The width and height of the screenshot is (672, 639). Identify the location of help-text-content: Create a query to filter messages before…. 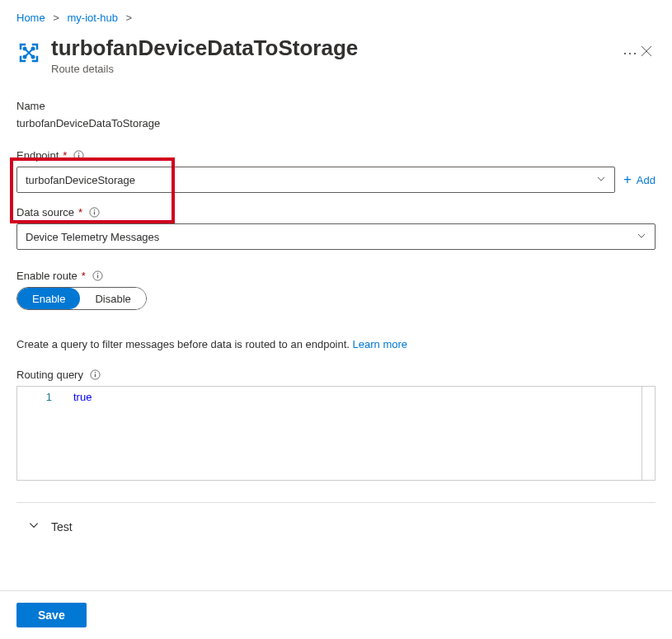
(185, 345).